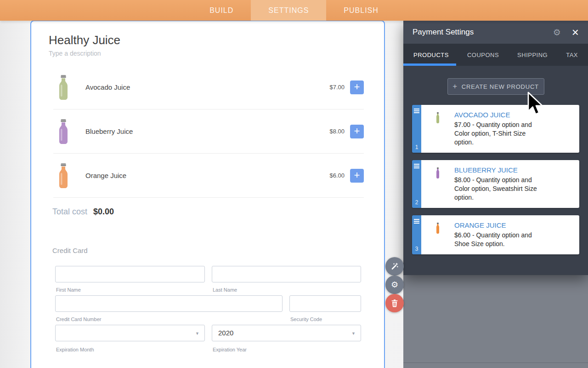  I want to click on mouse-cursor, so click(536, 106).